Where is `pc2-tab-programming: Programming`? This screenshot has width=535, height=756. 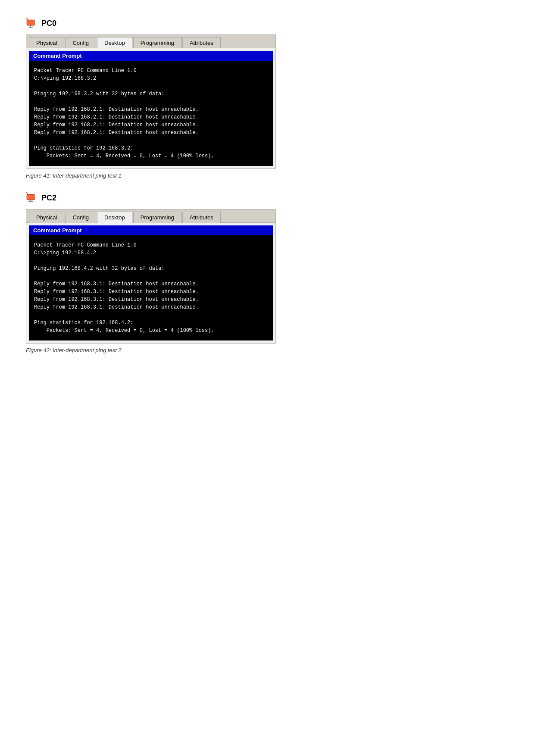 pc2-tab-programming: Programming is located at coordinates (157, 217).